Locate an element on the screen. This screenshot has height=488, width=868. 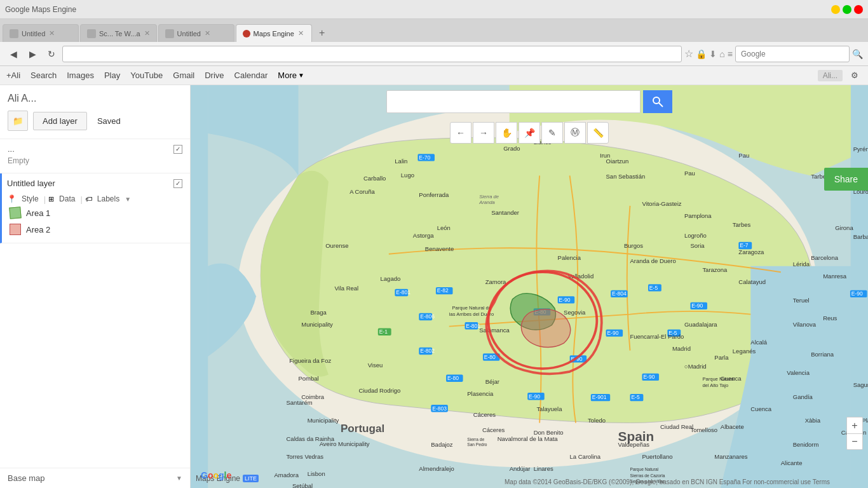
svg-text: Girona is located at coordinates (844, 227).